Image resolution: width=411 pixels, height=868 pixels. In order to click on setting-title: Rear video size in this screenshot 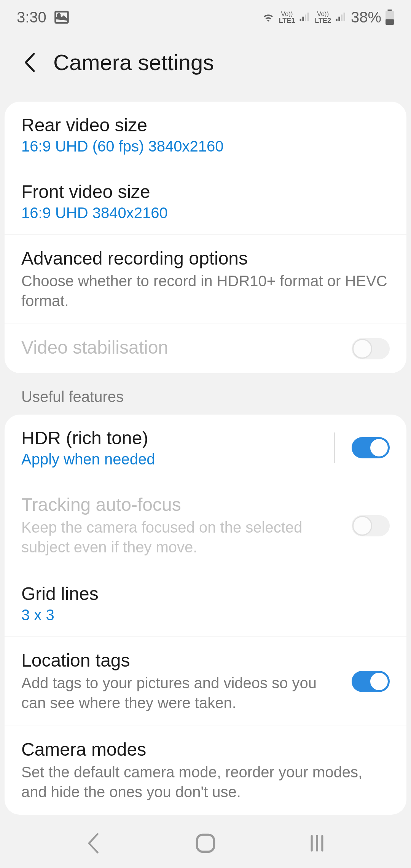, I will do `click(206, 125)`.